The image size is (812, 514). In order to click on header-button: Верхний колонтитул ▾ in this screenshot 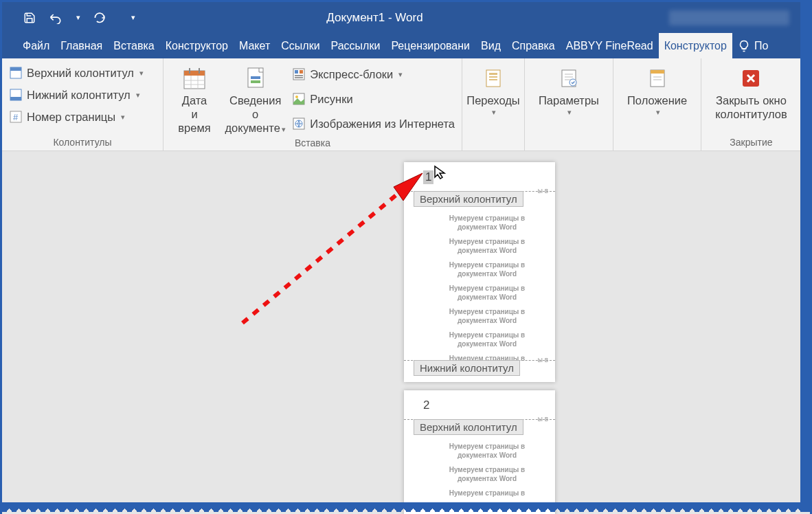, I will do `click(76, 73)`.